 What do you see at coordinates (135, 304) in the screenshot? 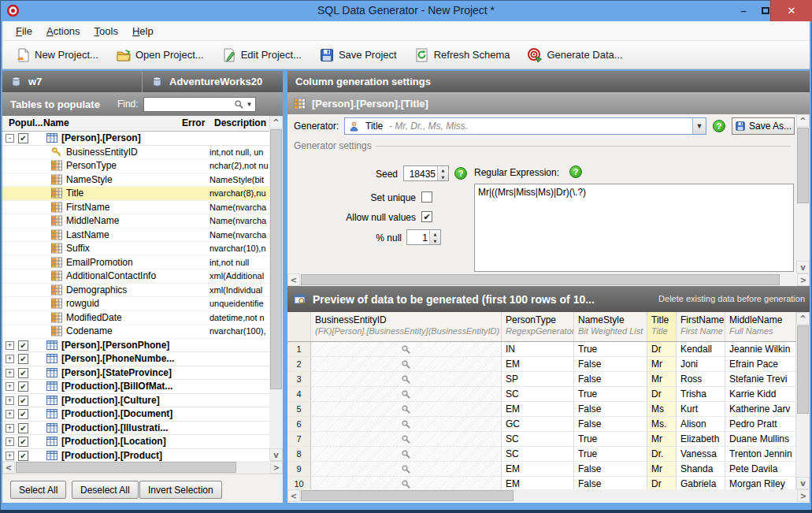
I see `tree-row-column: rowguidunqueidentifie` at bounding box center [135, 304].